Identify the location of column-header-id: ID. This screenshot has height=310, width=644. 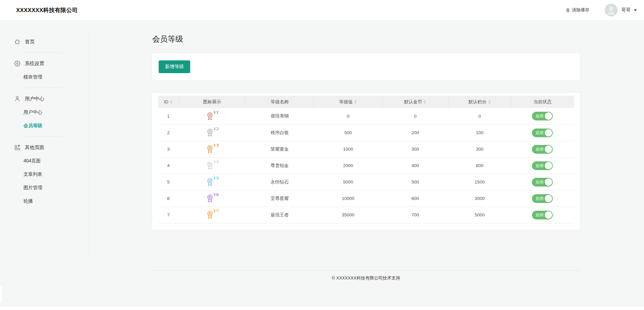
(168, 102).